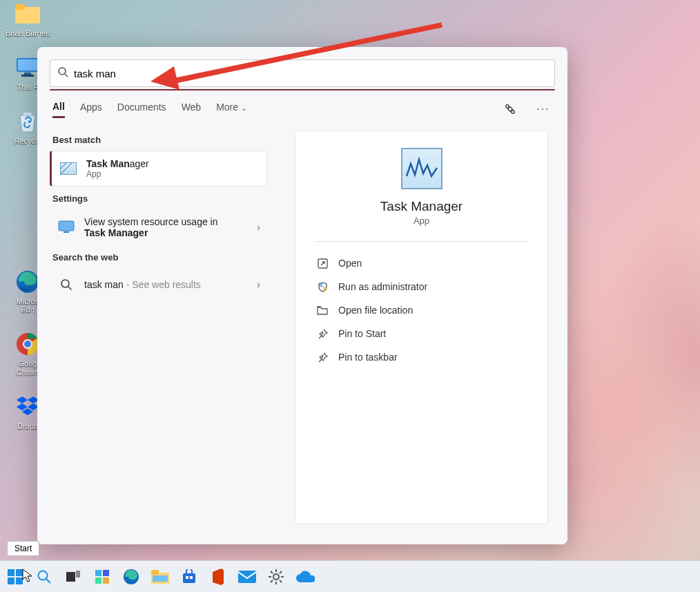 The image size is (700, 592). What do you see at coordinates (59, 109) in the screenshot?
I see `tab-all: All` at bounding box center [59, 109].